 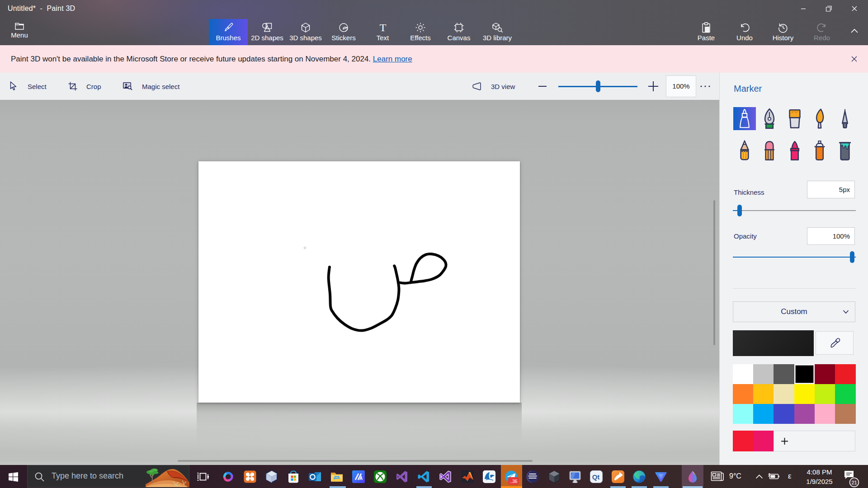 What do you see at coordinates (596, 477) in the screenshot?
I see `svg-text: Qt` at bounding box center [596, 477].